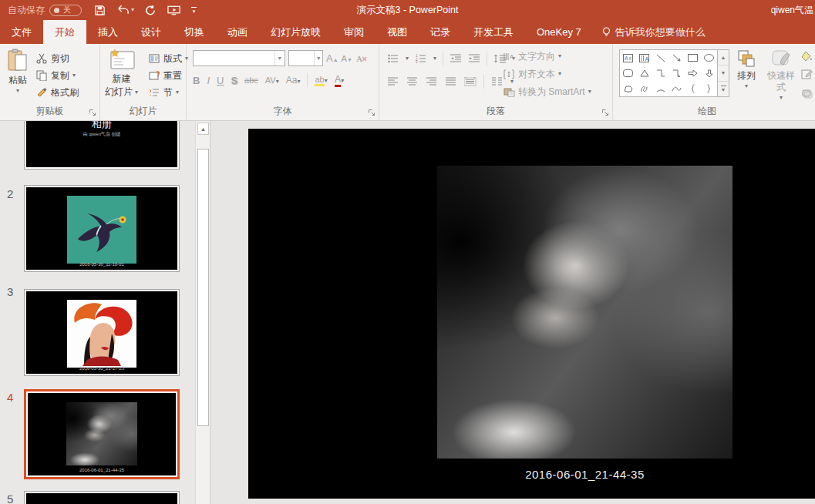 This screenshot has width=815, height=504. I want to click on tell-me-box: 告诉我你想要做什么, so click(654, 32).